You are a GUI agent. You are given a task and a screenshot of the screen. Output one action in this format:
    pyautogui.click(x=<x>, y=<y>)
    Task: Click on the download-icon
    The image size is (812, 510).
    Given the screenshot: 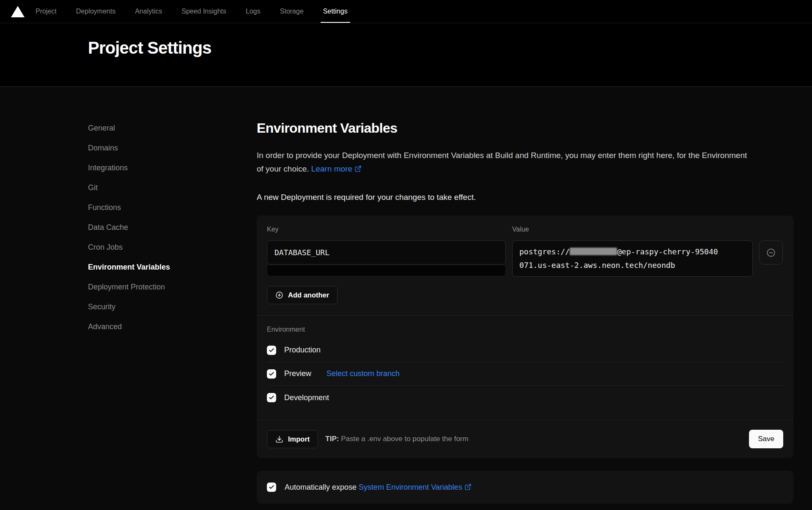 What is the action you would take?
    pyautogui.click(x=279, y=439)
    